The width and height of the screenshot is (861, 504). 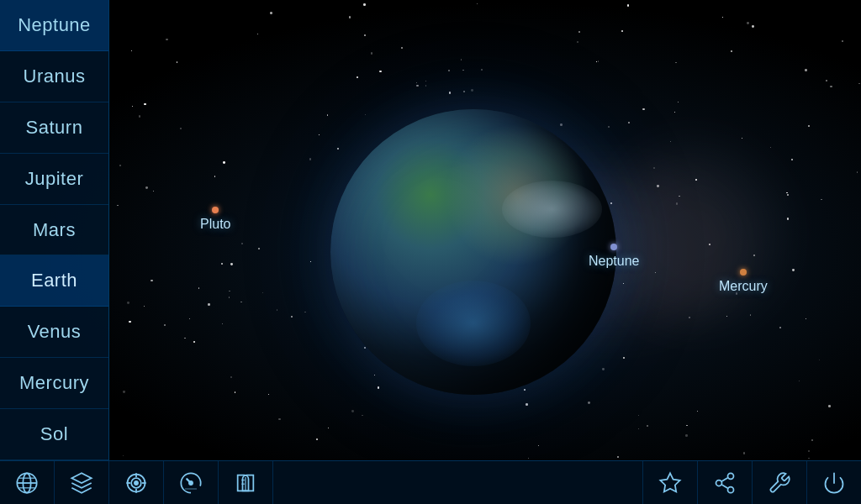 I want to click on tools-icon, so click(x=779, y=483).